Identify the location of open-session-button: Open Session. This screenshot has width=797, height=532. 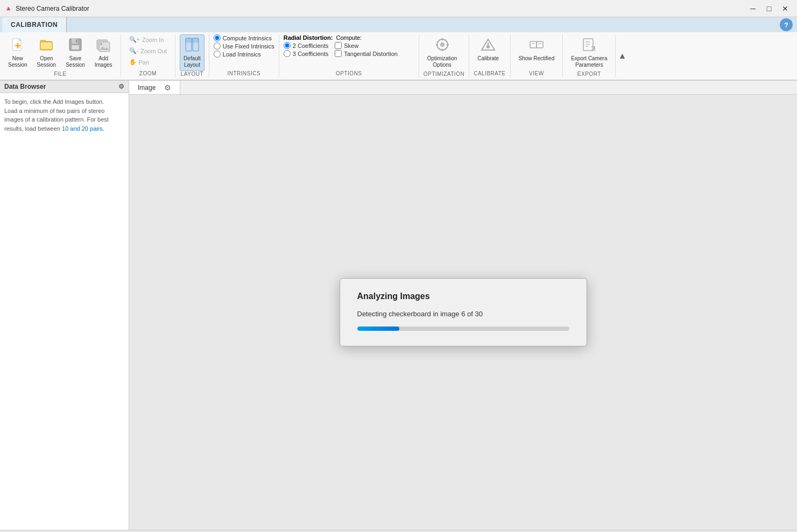
(47, 53).